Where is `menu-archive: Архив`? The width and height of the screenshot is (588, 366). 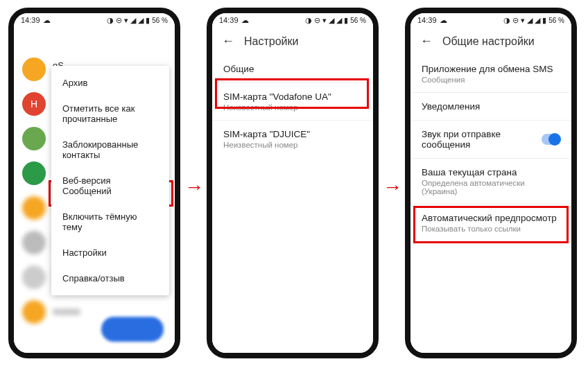
menu-archive: Архив is located at coordinates (110, 83).